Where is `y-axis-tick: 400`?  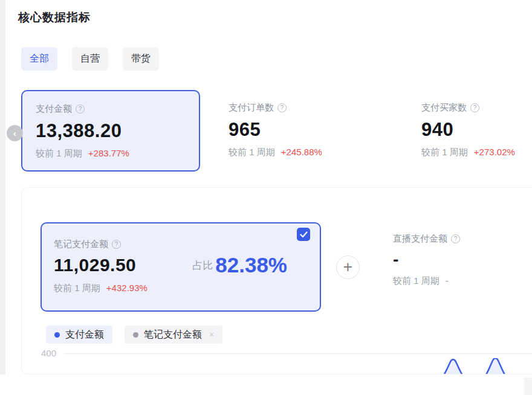 y-axis-tick: 400 is located at coordinates (48, 353).